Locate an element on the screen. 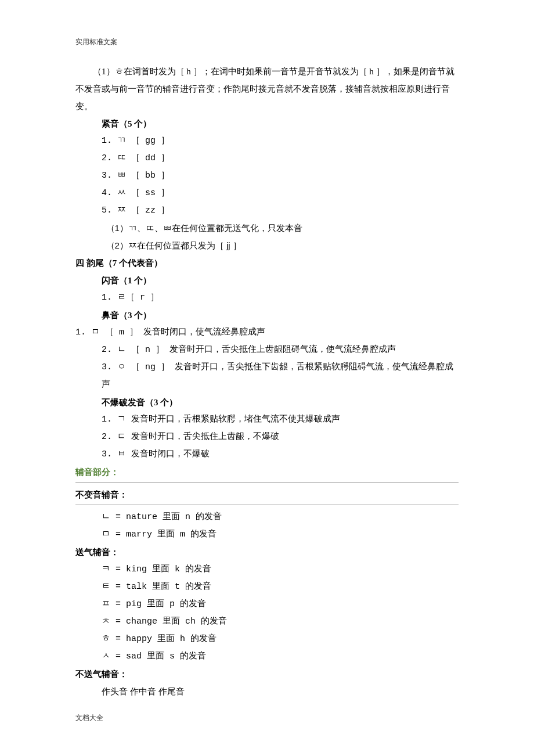 The image size is (534, 756). flap-item: 1. ㄹ［ r ］ is located at coordinates (280, 298).